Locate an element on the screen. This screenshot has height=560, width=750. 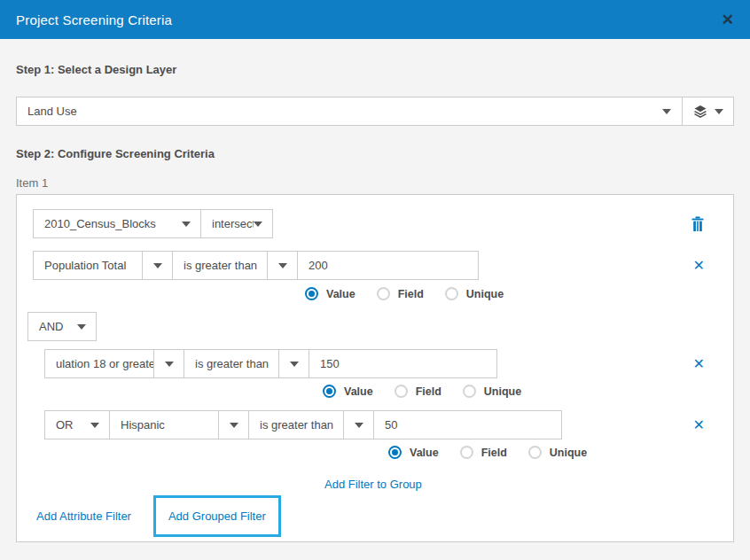
logic-dropdown: AND is located at coordinates (62, 326).